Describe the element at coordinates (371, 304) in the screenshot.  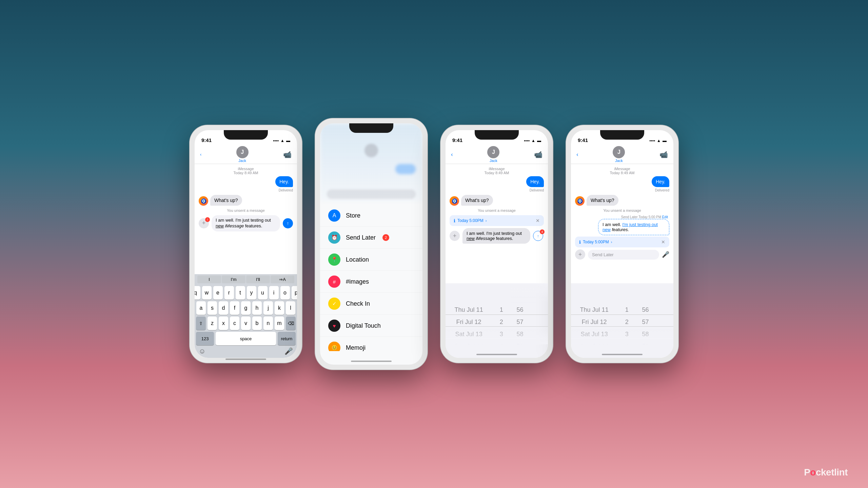
I see `menu-item-checkin: ✓ Check In` at that location.